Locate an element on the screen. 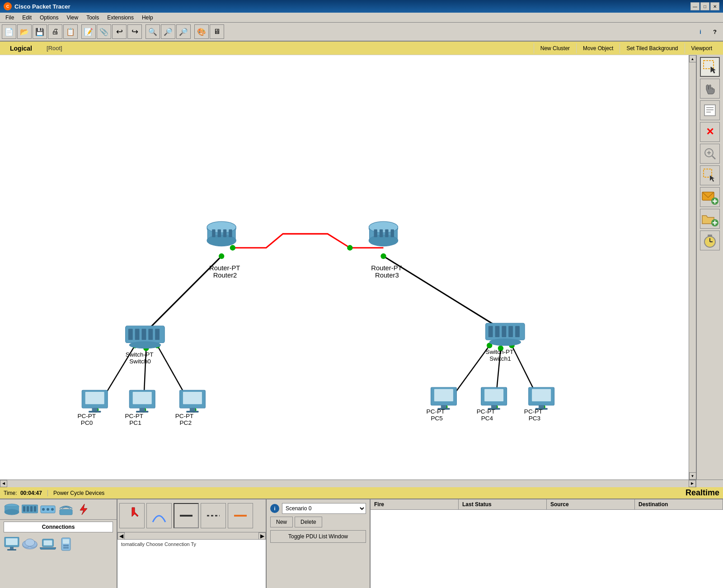 This screenshot has height=588, width=723. paste-btn: 📝 is located at coordinates (89, 32).